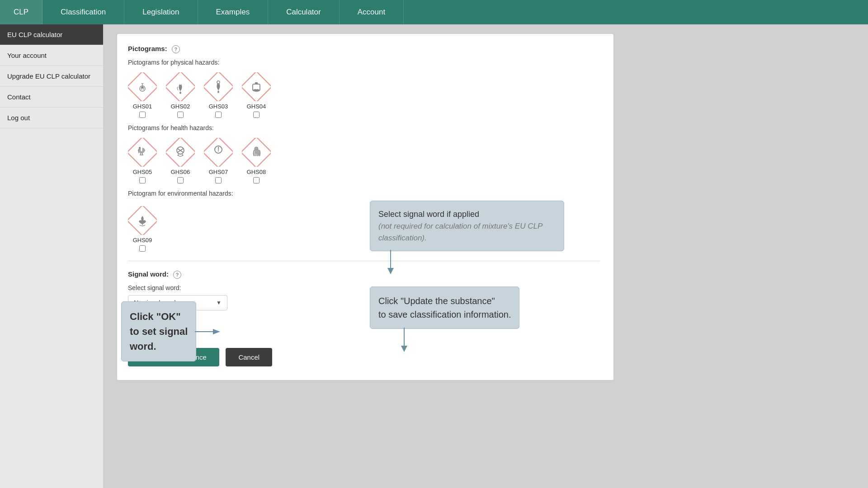 The height and width of the screenshot is (488, 868). Describe the element at coordinates (445, 308) in the screenshot. I see `update-substance-tooltip: Click "Update the substance" to save cla…` at that location.